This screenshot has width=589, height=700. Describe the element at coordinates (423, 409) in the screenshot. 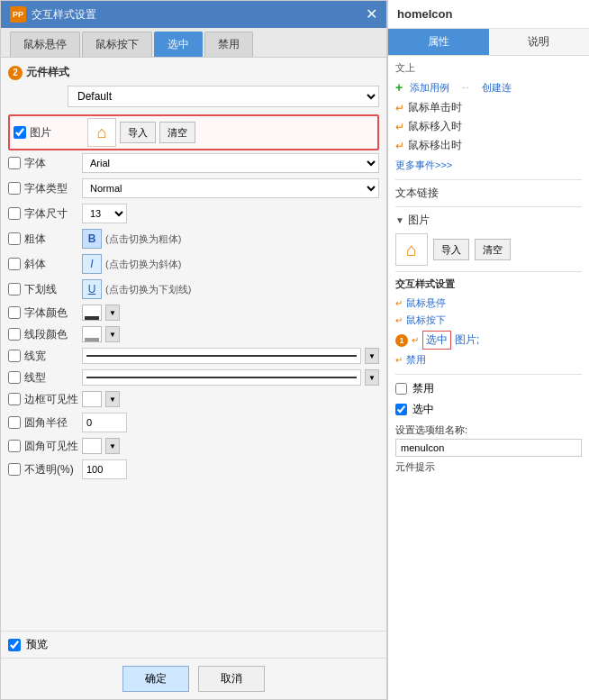

I see `selected-label: 选中` at that location.